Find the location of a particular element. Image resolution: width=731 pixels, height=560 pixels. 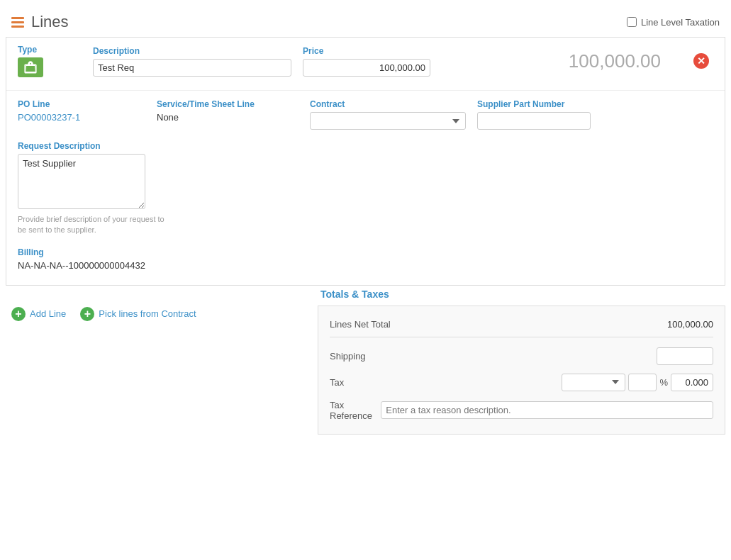

line-level-taxation-checkbox is located at coordinates (632, 22).